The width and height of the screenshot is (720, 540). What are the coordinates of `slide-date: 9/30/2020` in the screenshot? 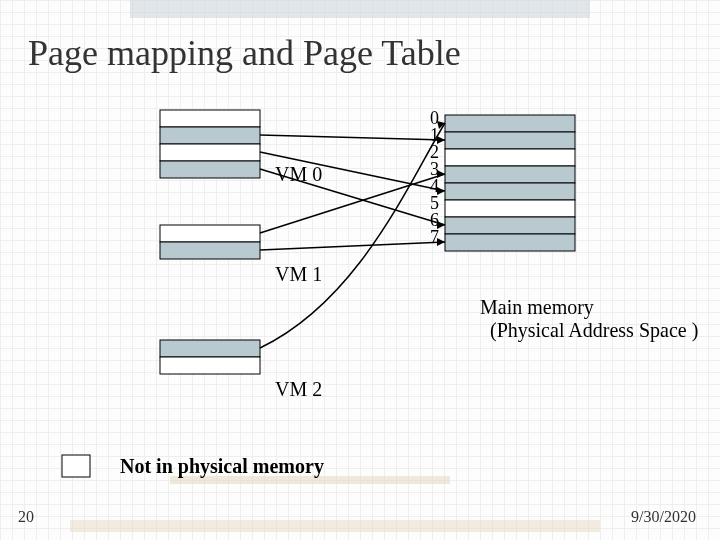 It's located at (664, 517).